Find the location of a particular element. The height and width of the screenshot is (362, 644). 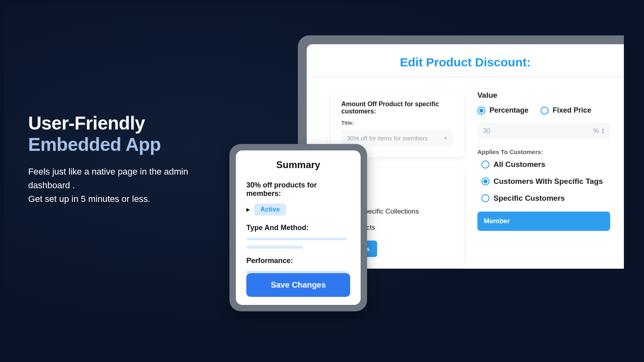

value-option-fixed-label: Fixed Price is located at coordinates (572, 110).